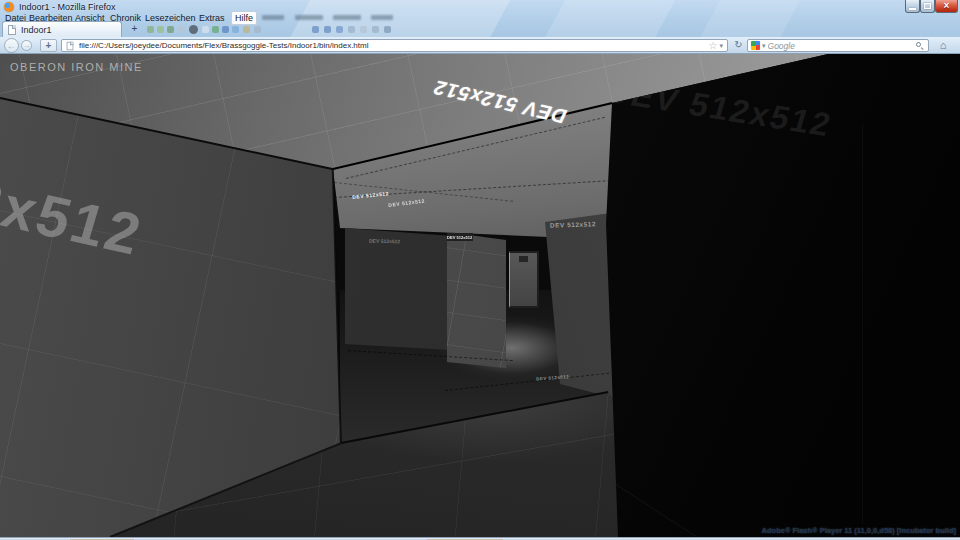  I want to click on reload-button: ↻, so click(738, 46).